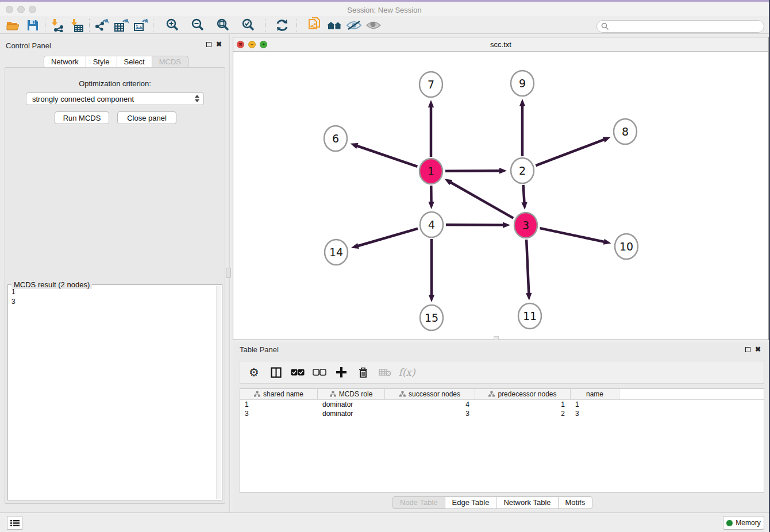 The image size is (770, 532). What do you see at coordinates (82, 118) in the screenshot?
I see `run-mcds-button: Run MCDS` at bounding box center [82, 118].